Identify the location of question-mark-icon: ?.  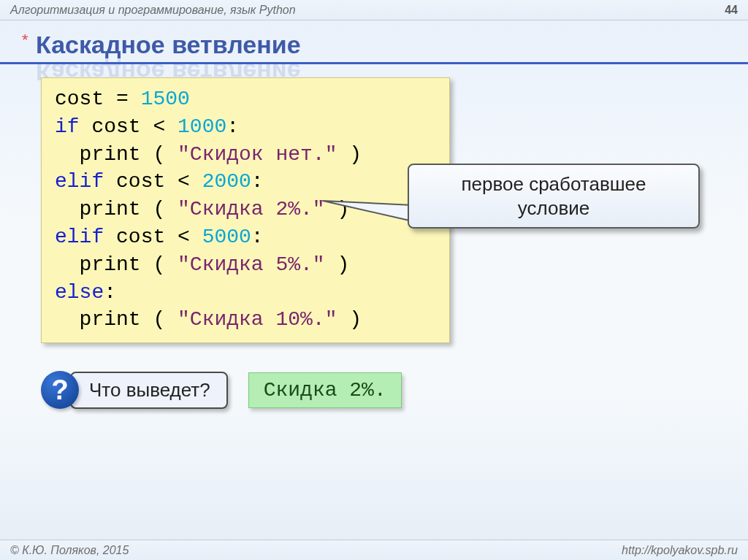
(60, 390).